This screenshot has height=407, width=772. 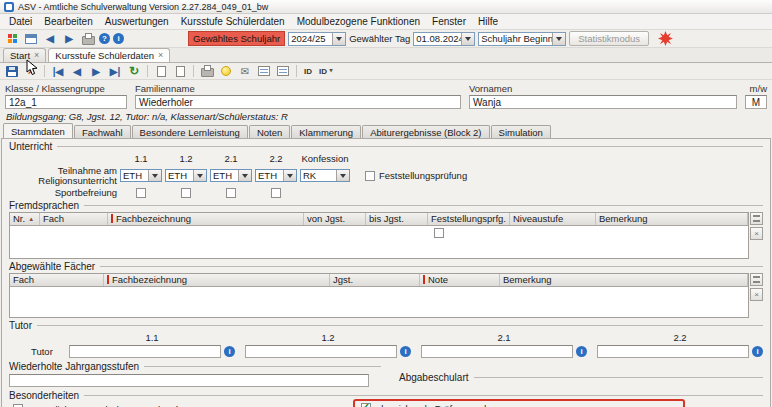 What do you see at coordinates (31, 39) in the screenshot?
I see `window-list-icon` at bounding box center [31, 39].